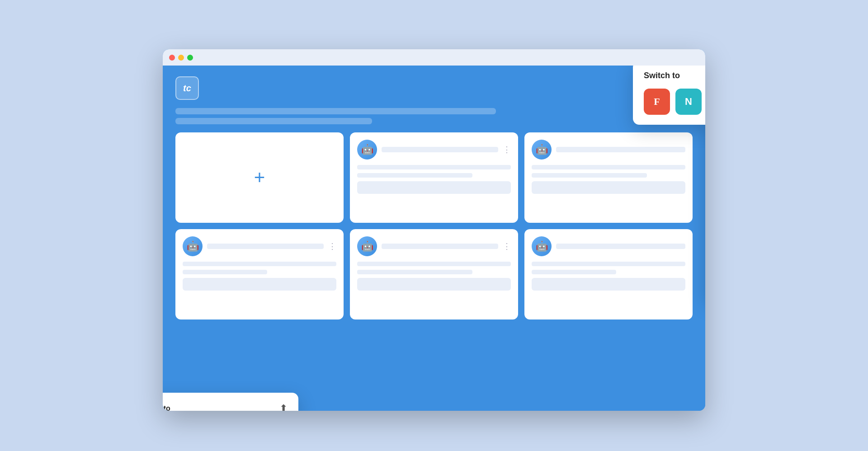 The image size is (868, 451). What do you see at coordinates (675, 76) in the screenshot?
I see `switch-to-title: Switch to` at bounding box center [675, 76].